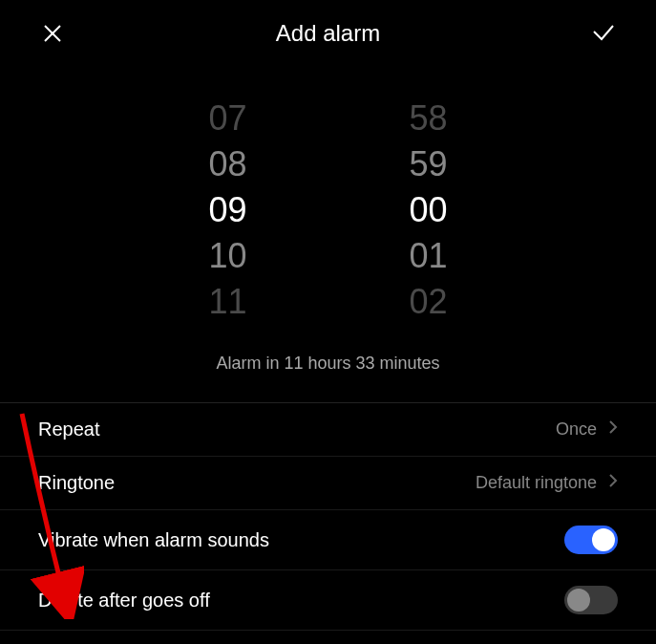 Image resolution: width=656 pixels, height=644 pixels. Describe the element at coordinates (328, 600) in the screenshot. I see `delete-after-setting: Delete after goes off` at that location.